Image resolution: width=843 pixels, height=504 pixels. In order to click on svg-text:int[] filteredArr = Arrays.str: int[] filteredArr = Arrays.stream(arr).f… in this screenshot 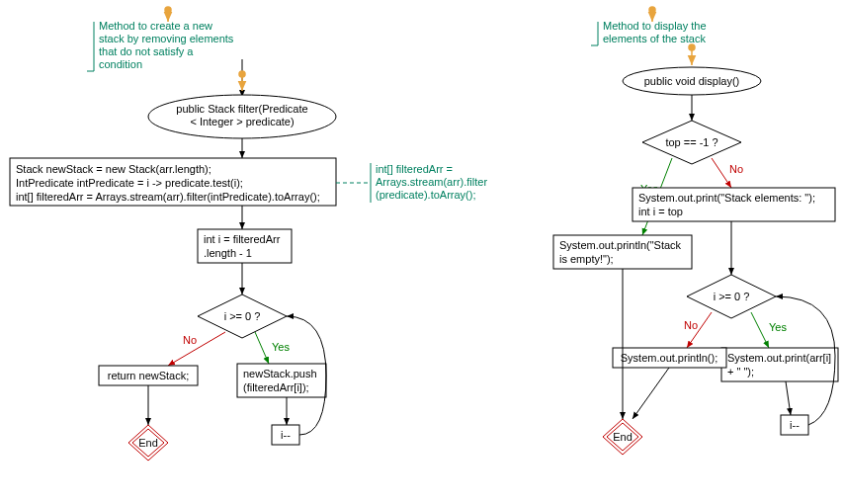, I will do `click(168, 197)`.